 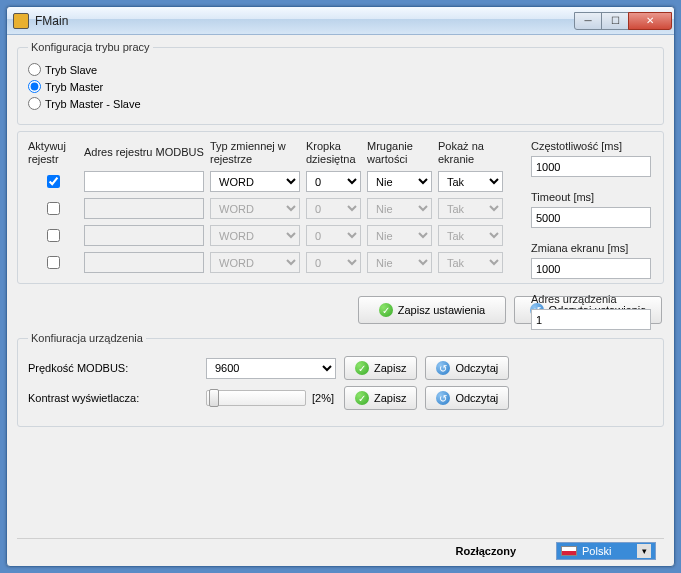 What do you see at coordinates (591, 166) in the screenshot?
I see `freq-input` at bounding box center [591, 166].